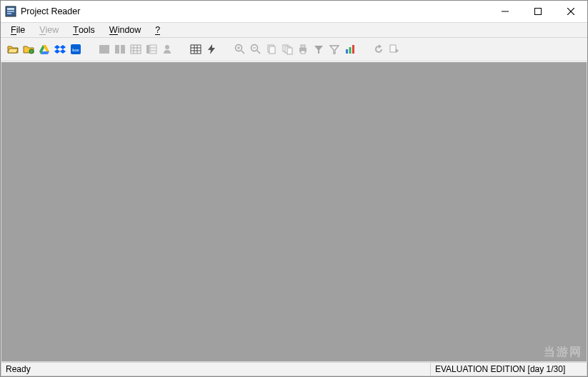 This screenshot has height=377, width=588. Describe the element at coordinates (211, 49) in the screenshot. I see `flash-icon` at that location.